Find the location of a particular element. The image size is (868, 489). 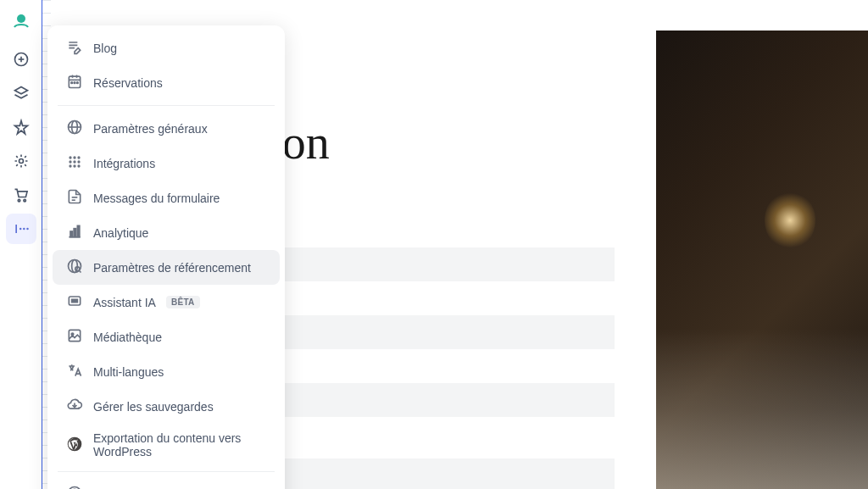

menu-item-seo: Paramètres de référencement is located at coordinates (166, 268).